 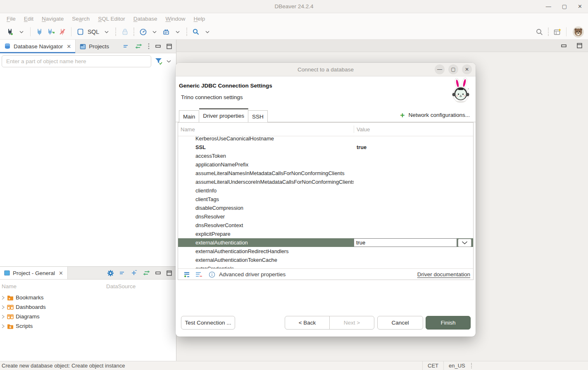 What do you see at coordinates (539, 32) in the screenshot?
I see `quick-search-icon` at bounding box center [539, 32].